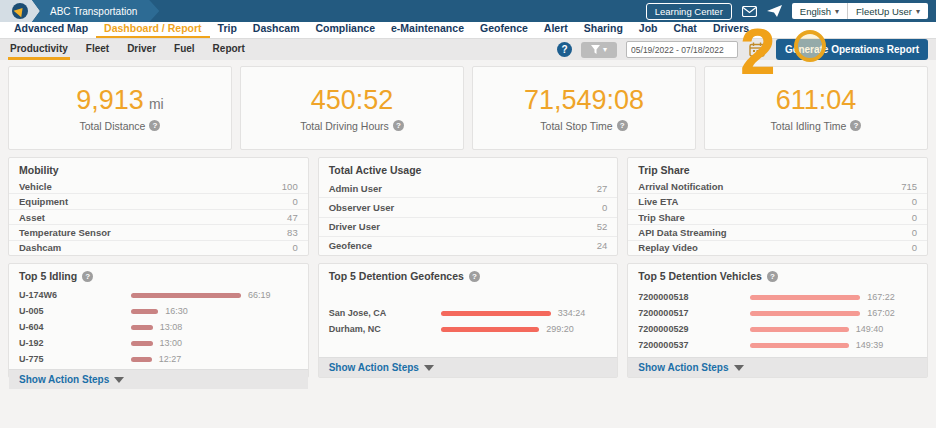 This screenshot has height=428, width=936. What do you see at coordinates (778, 274) in the screenshot?
I see `panel-title: Top 5 Detention Vehicles ?` at bounding box center [778, 274].